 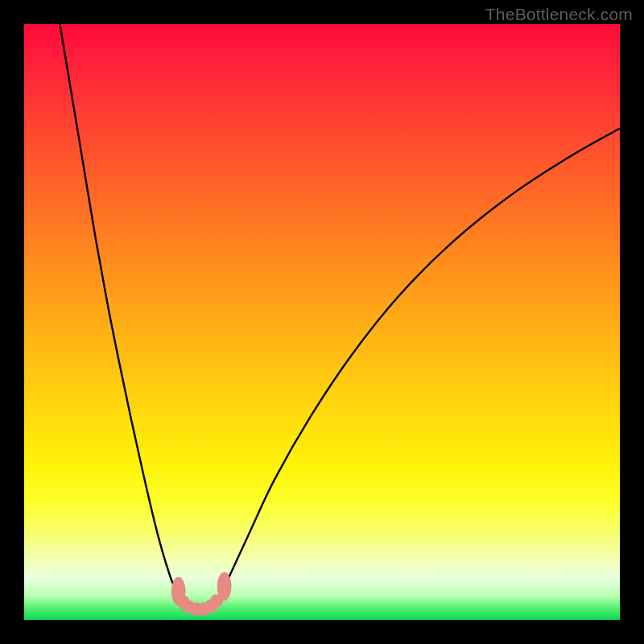 I want to click on marker-pill, so click(x=225, y=587).